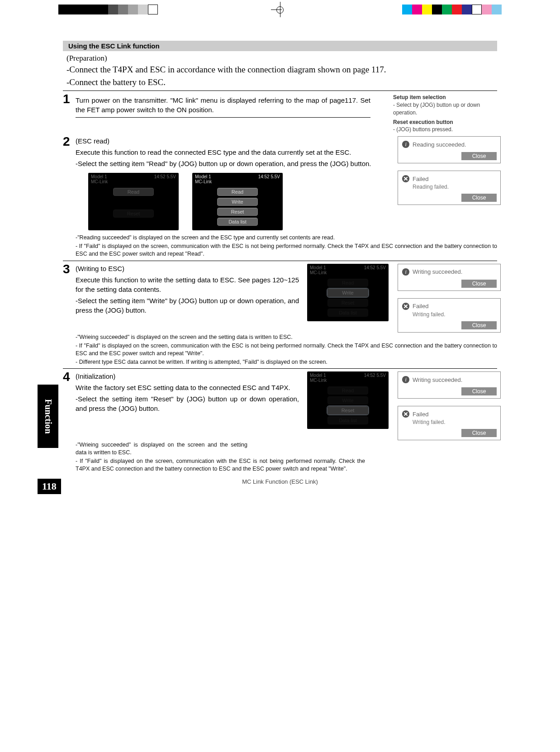 This screenshot has height=752, width=560. Describe the element at coordinates (286, 362) in the screenshot. I see `step-3-note-3: - Different type ESC data cannot be writ…` at that location.